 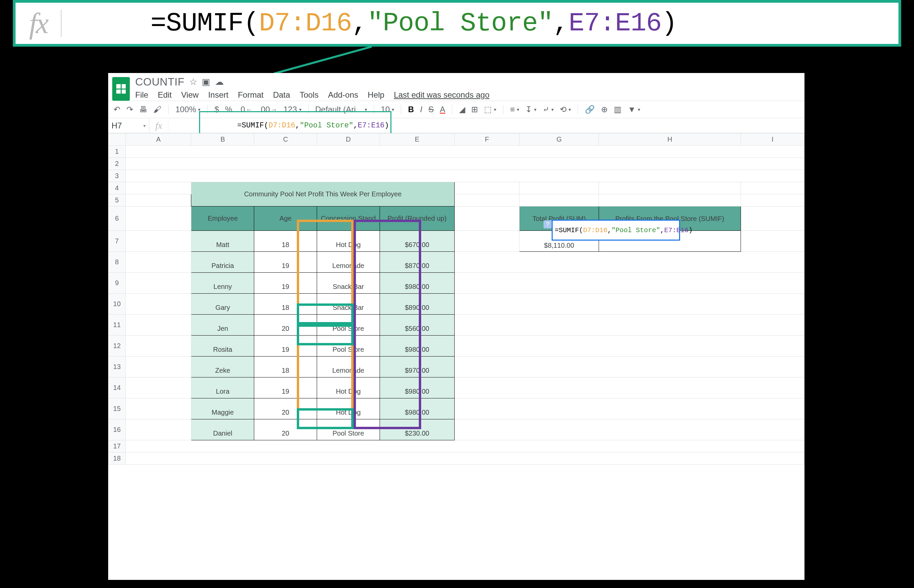 What do you see at coordinates (376, 95) in the screenshot?
I see `menu-help: Help` at bounding box center [376, 95].